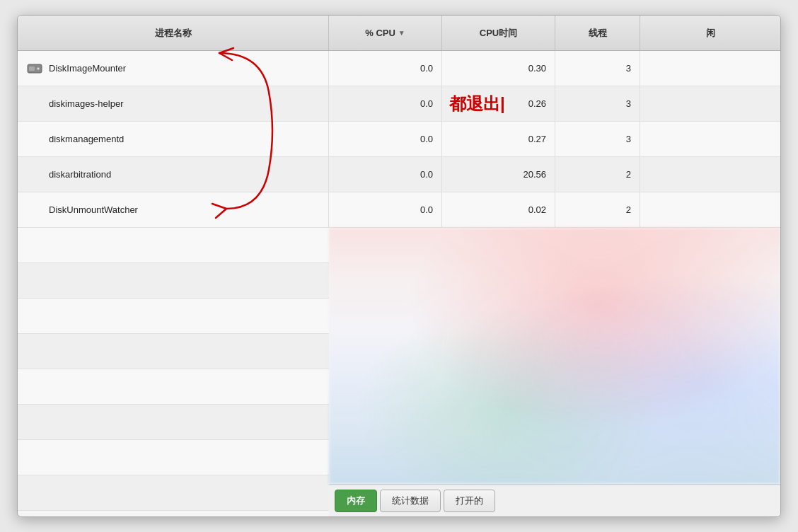 Image resolution: width=798 pixels, height=532 pixels. Describe the element at coordinates (499, 209) in the screenshot. I see `cpu-time-cell: 0.02` at that location.